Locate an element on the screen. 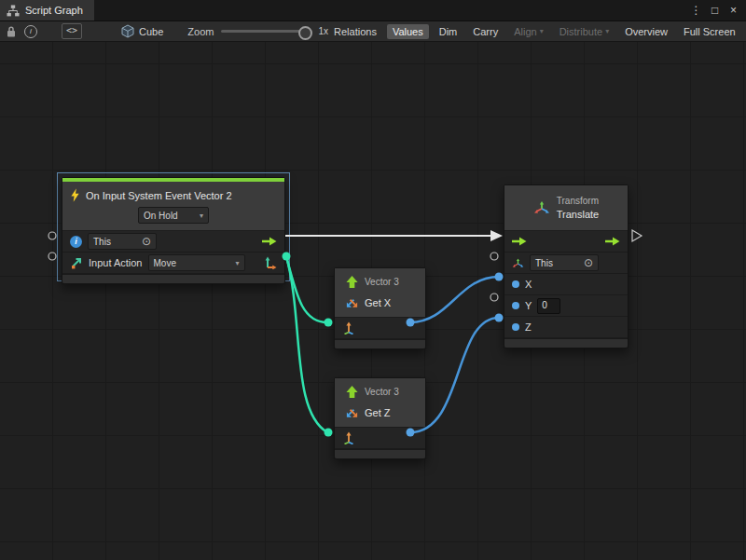 This screenshot has height=560, width=746. zoom-slider is located at coordinates (266, 32).